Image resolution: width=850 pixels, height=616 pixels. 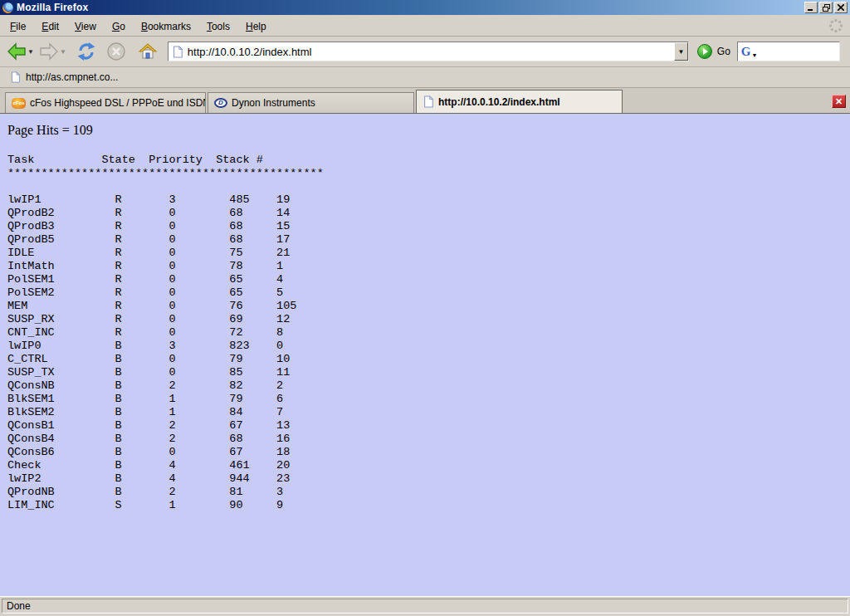 What do you see at coordinates (681, 51) in the screenshot?
I see `url-dropdown-button: ▼` at bounding box center [681, 51].